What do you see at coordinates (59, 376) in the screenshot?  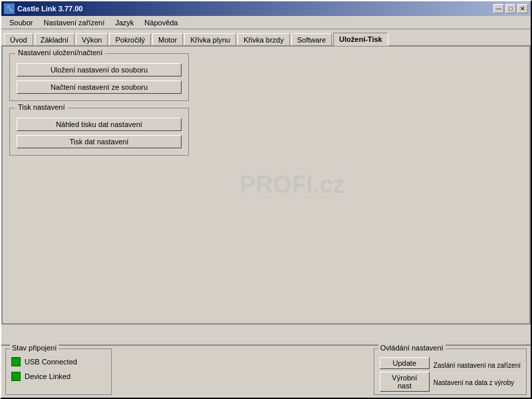 I see `device-status-item: Device Linked` at bounding box center [59, 376].